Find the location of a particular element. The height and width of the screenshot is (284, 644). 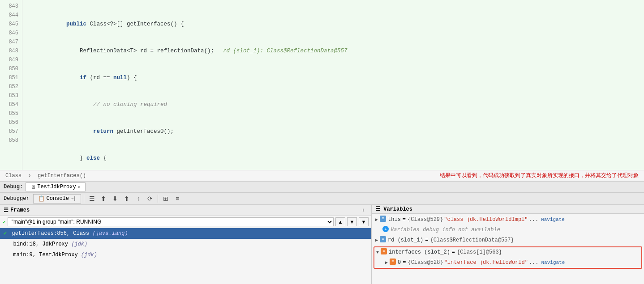

frame-item-0: ✔ getInterfaces:856, Class (java.lang) is located at coordinates (185, 233).